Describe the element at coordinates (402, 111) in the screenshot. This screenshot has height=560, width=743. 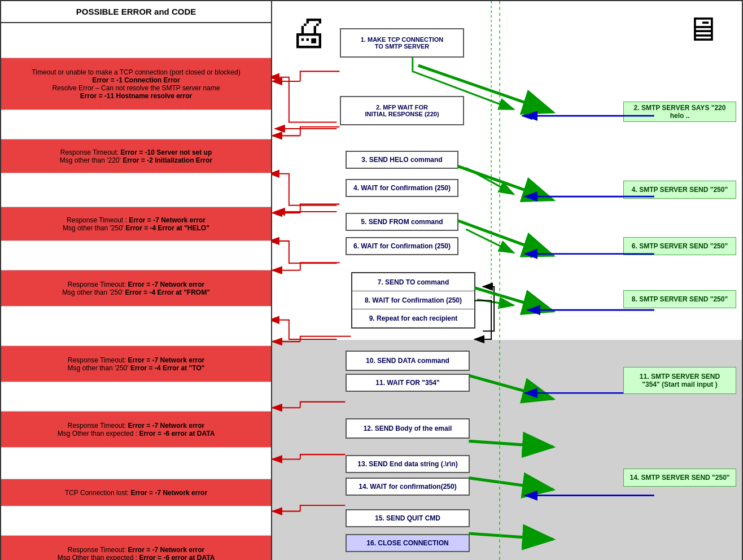
I see `step-2-box: 2. MFP WAIT FOR INITIAL RESPONSE (220)` at that location.